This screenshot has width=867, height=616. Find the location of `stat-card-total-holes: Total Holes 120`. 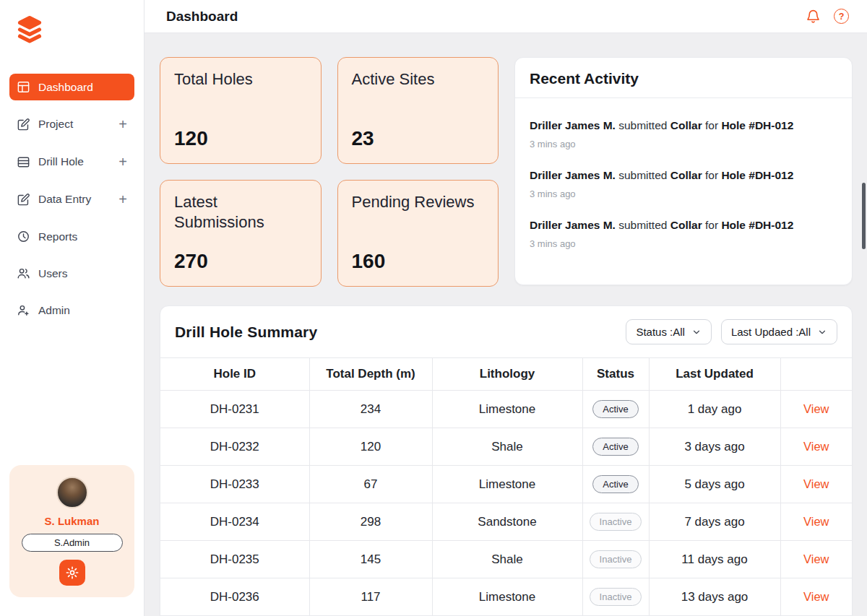

stat-card-total-holes: Total Holes 120 is located at coordinates (241, 110).